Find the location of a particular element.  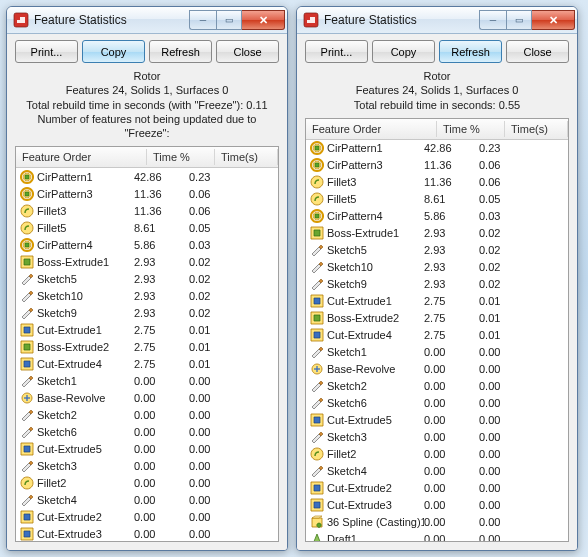

feature-name: Cut-Extrude2 is located at coordinates (360, 488).